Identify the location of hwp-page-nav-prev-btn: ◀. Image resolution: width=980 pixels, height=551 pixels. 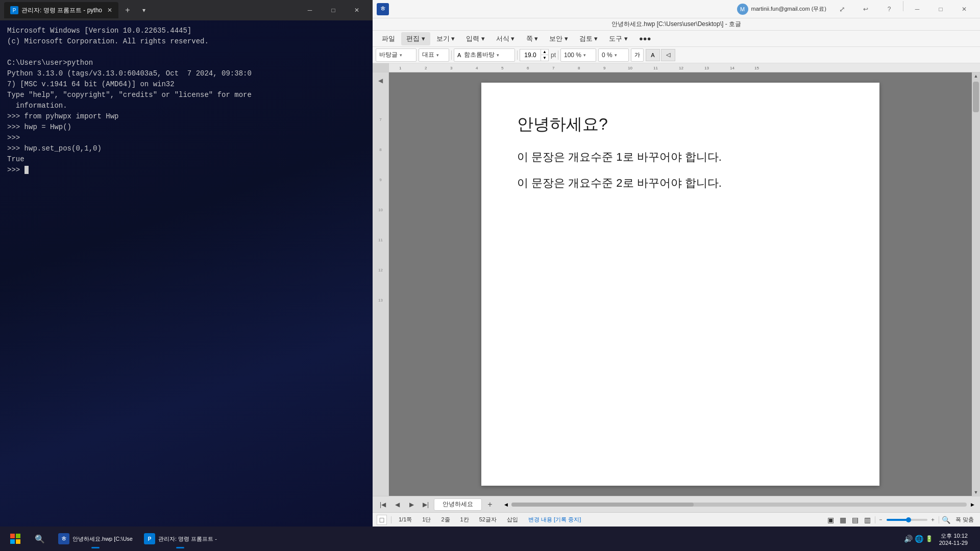
(397, 505).